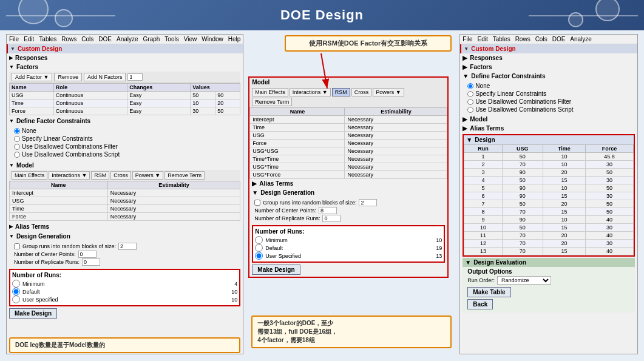 This screenshot has height=361, width=644. What do you see at coordinates (203, 112) in the screenshot?
I see `factor-v1: 30` at bounding box center [203, 112].